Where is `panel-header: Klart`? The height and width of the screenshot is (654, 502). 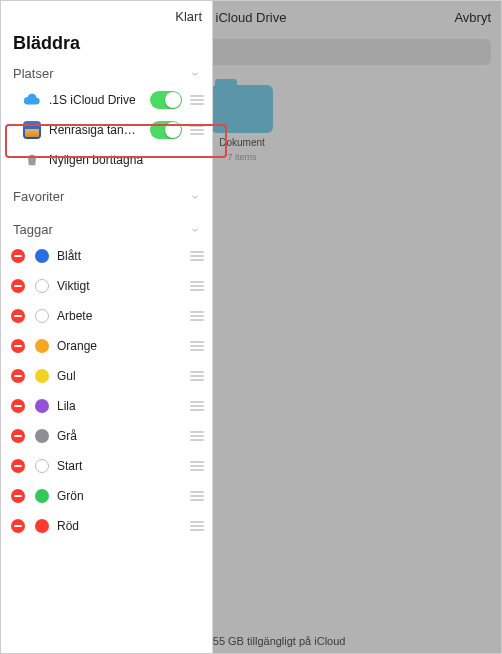
panel-header: Klart is located at coordinates (106, 16).